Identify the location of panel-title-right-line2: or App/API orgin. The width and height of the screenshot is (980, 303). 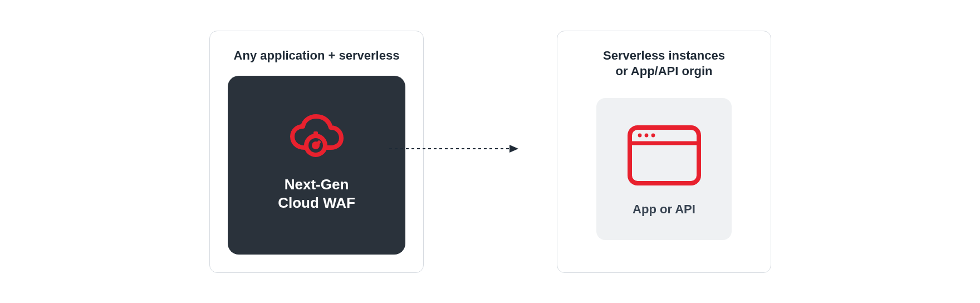
(664, 71).